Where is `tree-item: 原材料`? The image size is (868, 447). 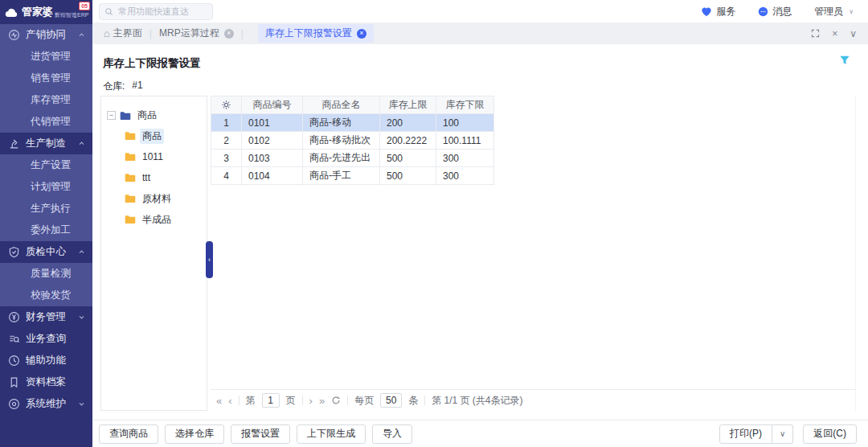 tree-item: 原材料 is located at coordinates (154, 199).